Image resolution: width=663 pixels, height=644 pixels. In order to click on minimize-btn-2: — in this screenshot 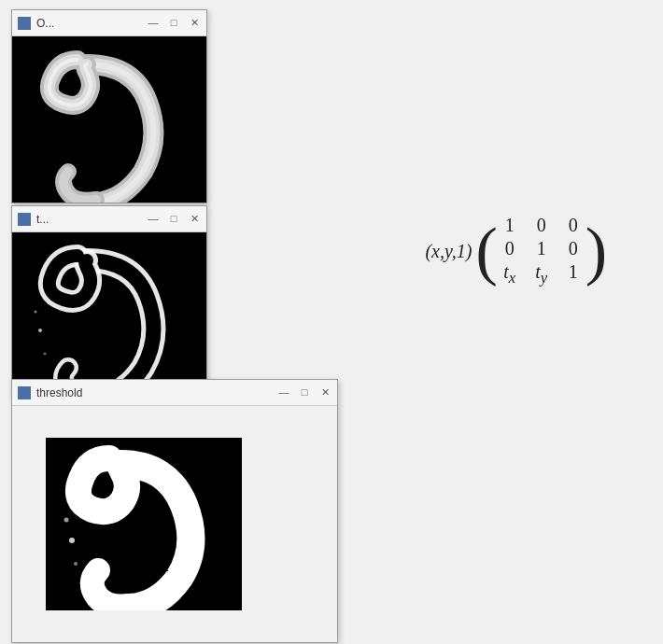, I will do `click(153, 218)`.